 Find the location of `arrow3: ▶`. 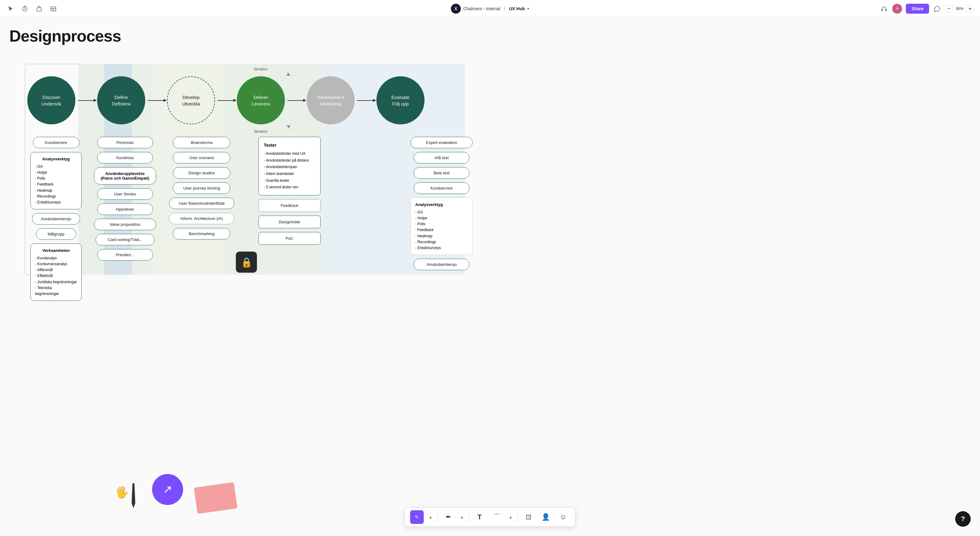

arrow3: ▶ is located at coordinates (226, 100).